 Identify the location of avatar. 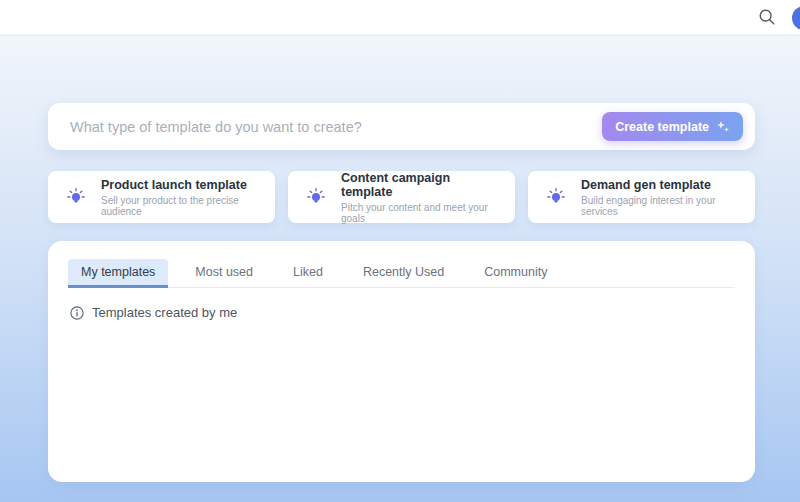
(796, 18).